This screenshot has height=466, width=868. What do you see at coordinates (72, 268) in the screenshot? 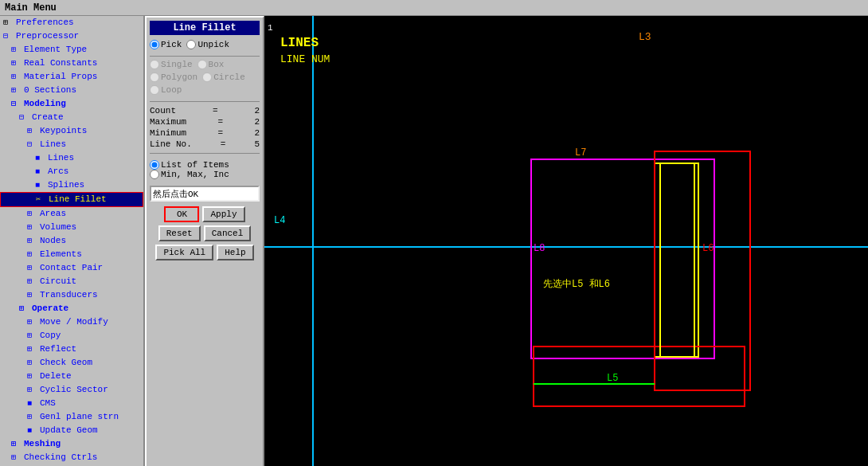
I see `sidebar-item-label: Contact Pair` at bounding box center [72, 268].